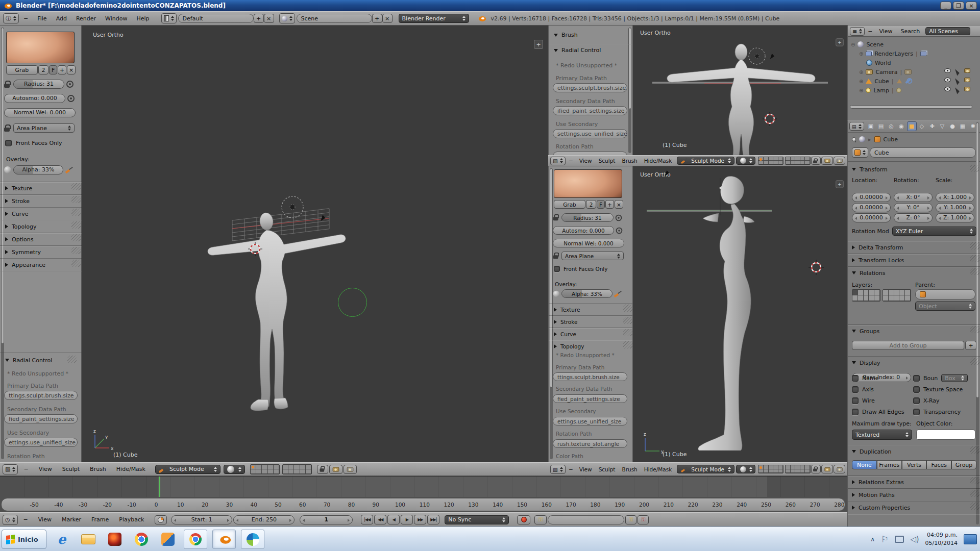 This screenshot has width=980, height=551. I want to click on display-filter-select: All Scenes, so click(948, 31).